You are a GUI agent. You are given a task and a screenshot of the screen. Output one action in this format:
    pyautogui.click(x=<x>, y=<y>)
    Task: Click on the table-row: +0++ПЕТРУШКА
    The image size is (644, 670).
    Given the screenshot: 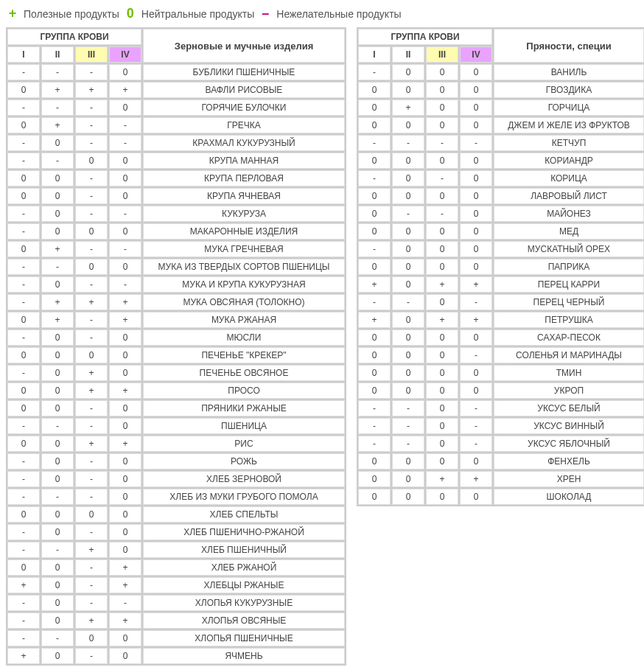 What is the action you would take?
    pyautogui.click(x=501, y=320)
    